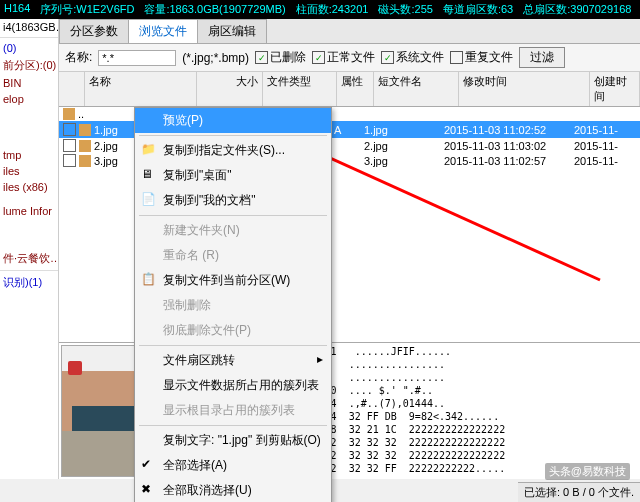 This screenshot has height=502, width=640. Describe the element at coordinates (233, 466) in the screenshot. I see `menu-select-all: ✔全部选择(A)` at that location.